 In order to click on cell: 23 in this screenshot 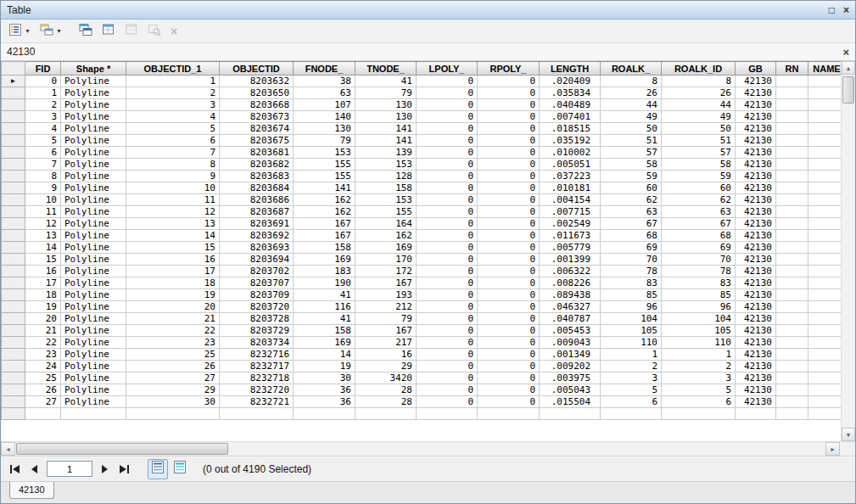, I will do `click(43, 355)`.